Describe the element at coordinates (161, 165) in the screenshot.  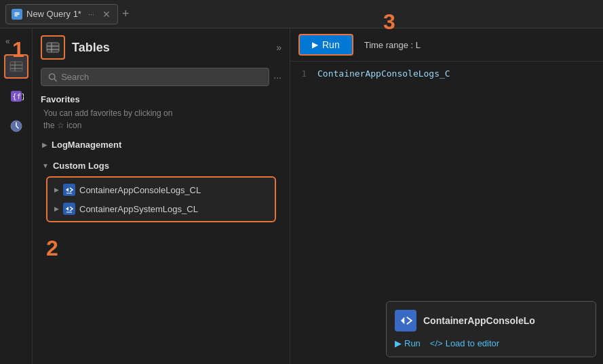
I see `custom-logs-item: ▼ Custom Logs` at that location.